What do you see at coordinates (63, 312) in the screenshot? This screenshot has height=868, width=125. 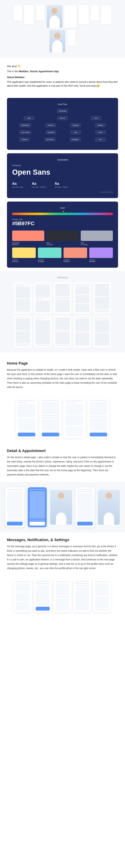 I see `wireframes-section: Wireframes` at bounding box center [63, 312].